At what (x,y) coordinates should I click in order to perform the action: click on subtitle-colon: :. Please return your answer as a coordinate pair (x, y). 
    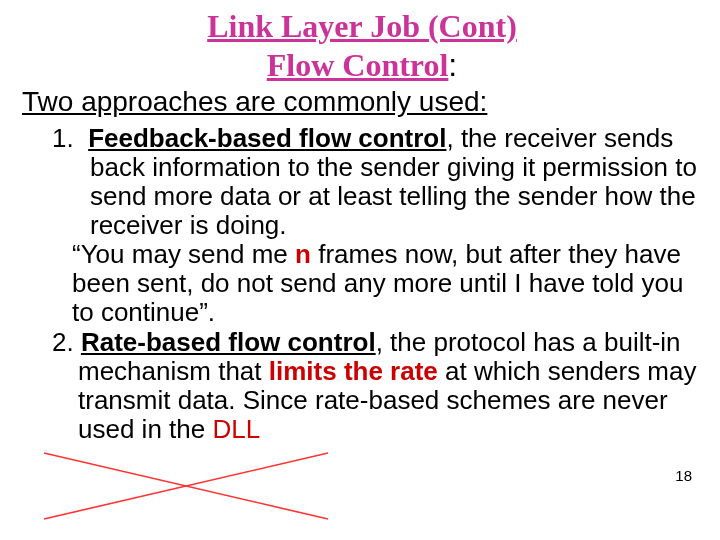
    Looking at the image, I should click on (452, 65).